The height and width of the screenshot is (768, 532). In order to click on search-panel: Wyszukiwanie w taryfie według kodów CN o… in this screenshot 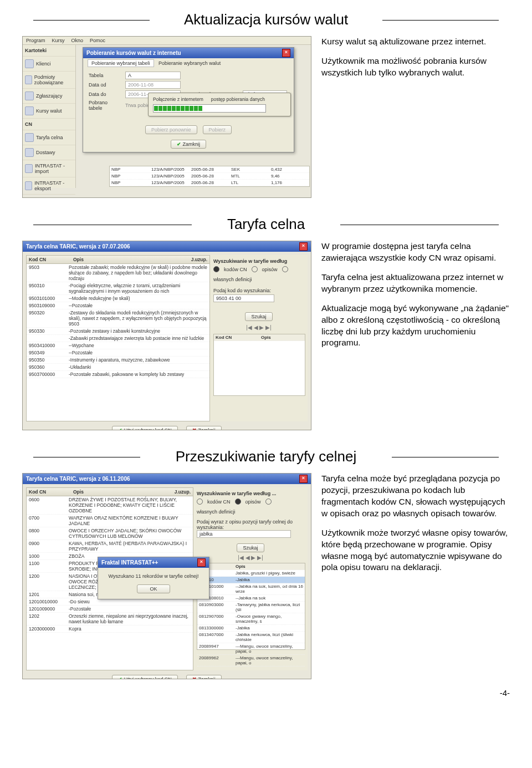, I will do `click(259, 338)`.